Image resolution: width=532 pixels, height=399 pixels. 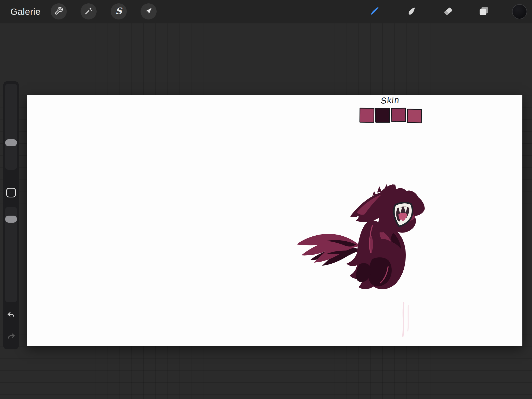 What do you see at coordinates (391, 115) in the screenshot?
I see `skin-swatch-row` at bounding box center [391, 115].